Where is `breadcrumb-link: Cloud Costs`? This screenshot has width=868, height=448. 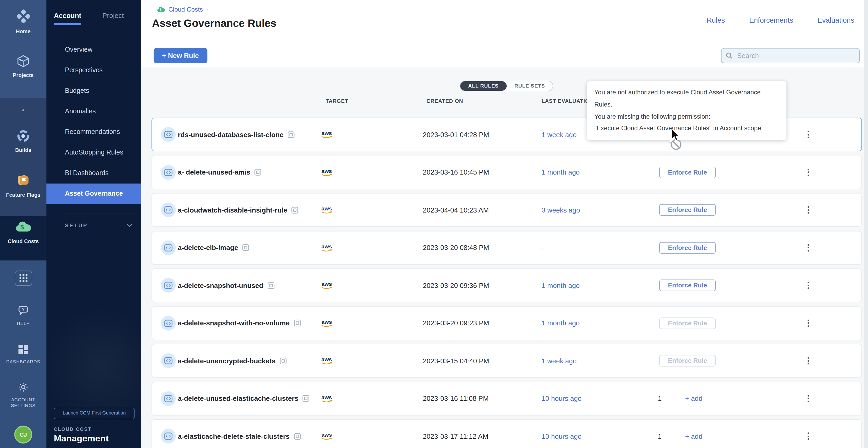 breadcrumb-link: Cloud Costs is located at coordinates (186, 9).